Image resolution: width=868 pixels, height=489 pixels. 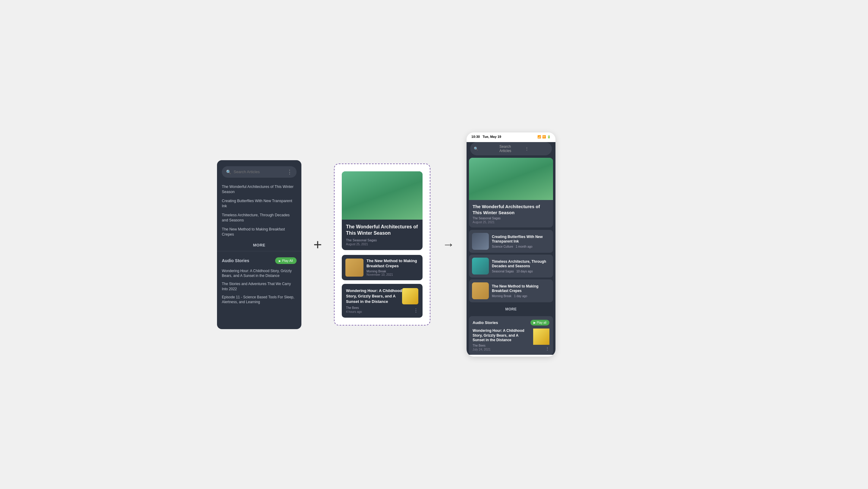 What do you see at coordinates (521, 241) in the screenshot?
I see `article-text: Creating Butterflies With New Transparen…` at bounding box center [521, 241].